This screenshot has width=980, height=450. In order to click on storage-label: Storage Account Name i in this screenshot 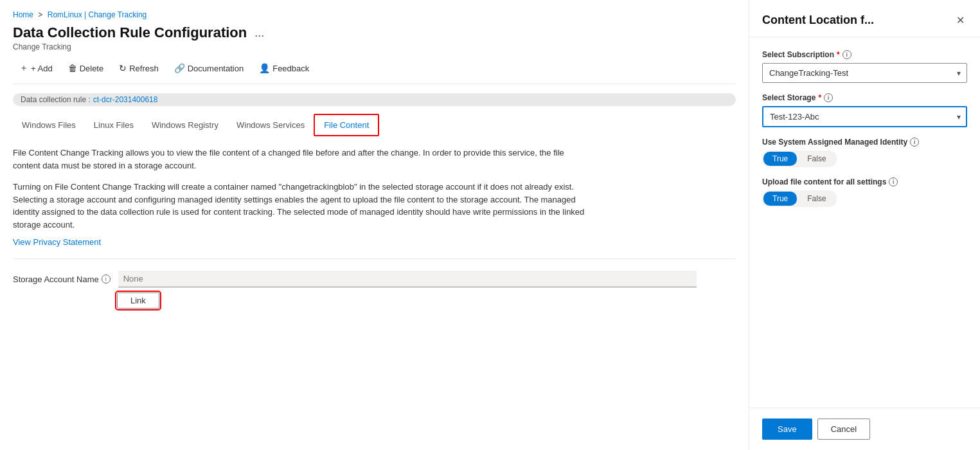, I will do `click(62, 279)`.